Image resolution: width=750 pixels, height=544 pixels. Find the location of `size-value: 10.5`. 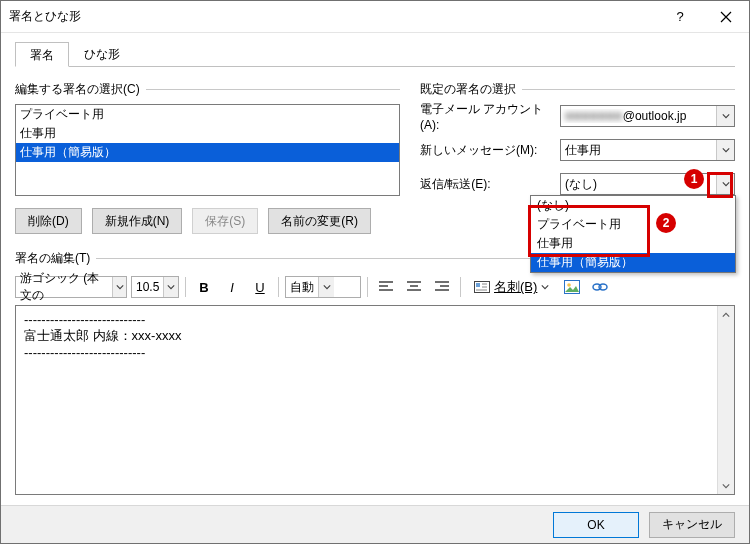

size-value: 10.5 is located at coordinates (148, 287).